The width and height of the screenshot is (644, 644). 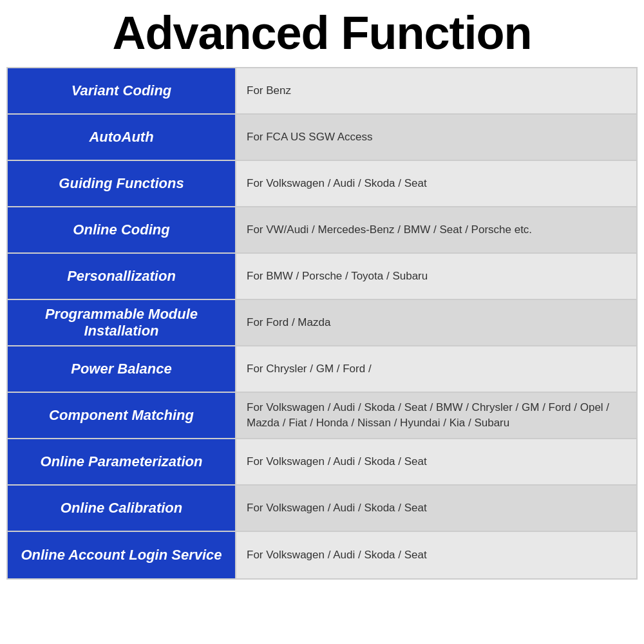 What do you see at coordinates (269, 91) in the screenshot?
I see `feature-value: For Benz` at bounding box center [269, 91].